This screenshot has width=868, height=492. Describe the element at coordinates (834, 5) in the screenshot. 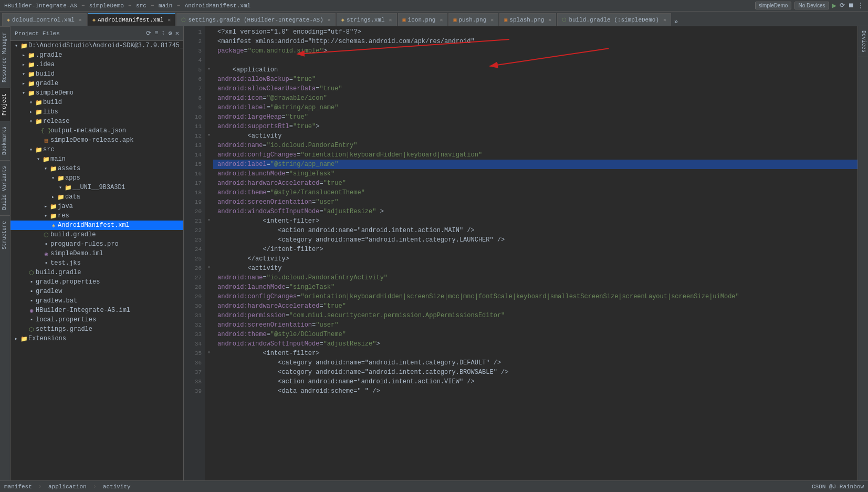

I see `run-button: ▶` at that location.